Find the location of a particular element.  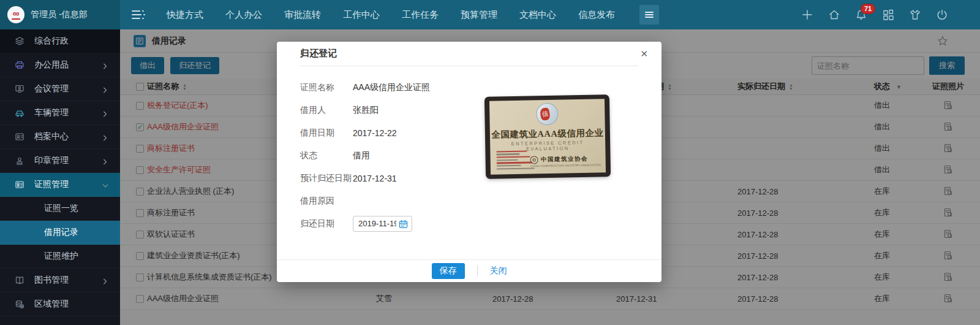

nav-item: 工作中心 is located at coordinates (361, 15).